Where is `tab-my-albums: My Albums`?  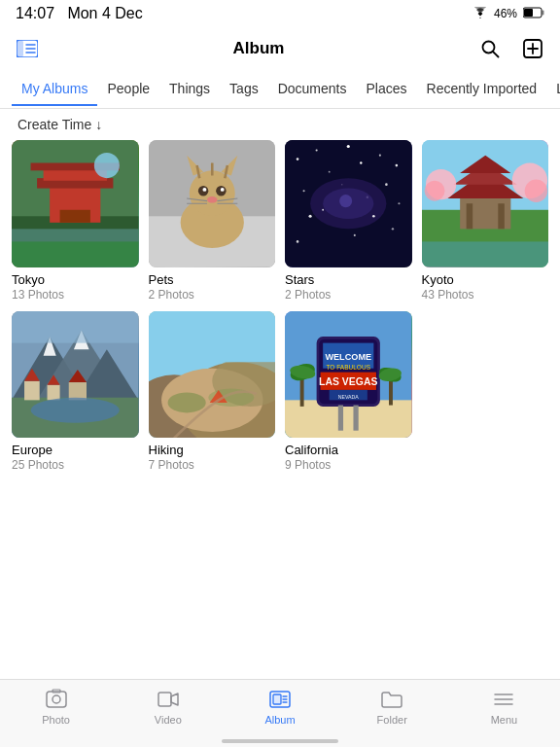 tab-my-albums: My Albums is located at coordinates (54, 89).